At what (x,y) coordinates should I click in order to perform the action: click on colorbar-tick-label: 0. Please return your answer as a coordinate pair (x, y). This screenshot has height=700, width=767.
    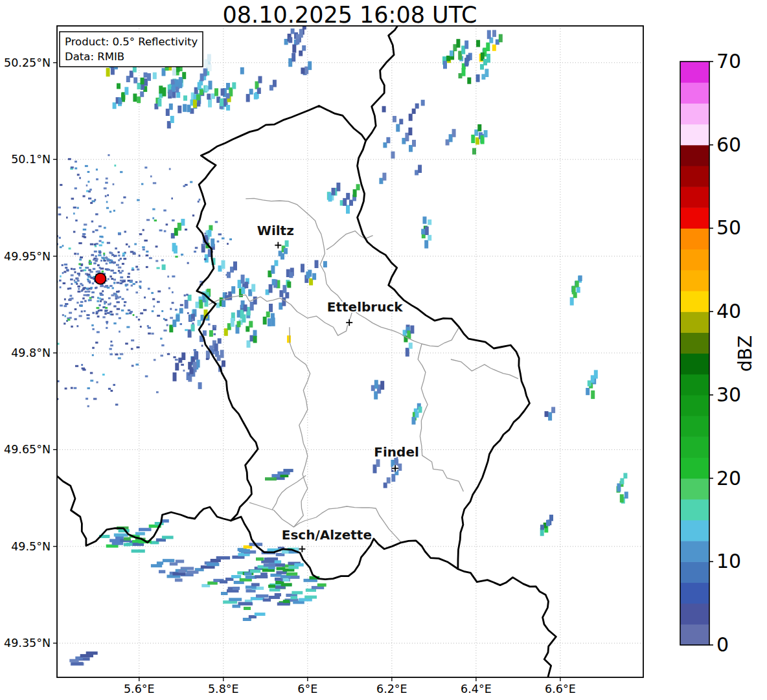
    Looking at the image, I should click on (723, 645).